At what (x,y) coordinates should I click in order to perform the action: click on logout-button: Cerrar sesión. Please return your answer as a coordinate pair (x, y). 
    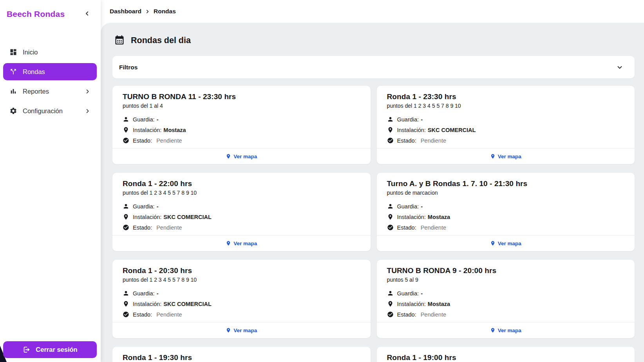
    Looking at the image, I should click on (50, 349).